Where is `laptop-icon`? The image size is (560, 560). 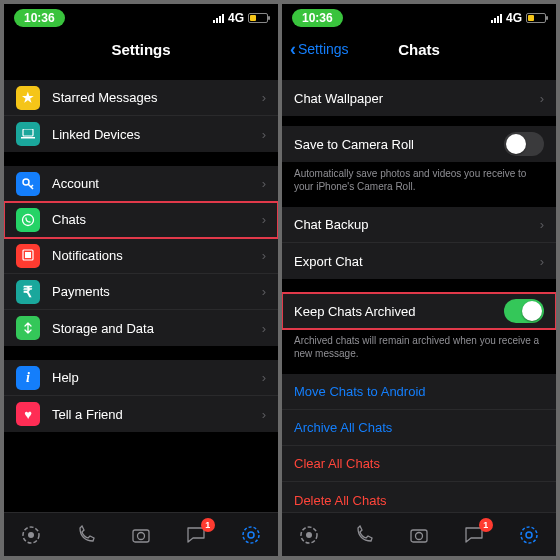 laptop-icon is located at coordinates (28, 134).